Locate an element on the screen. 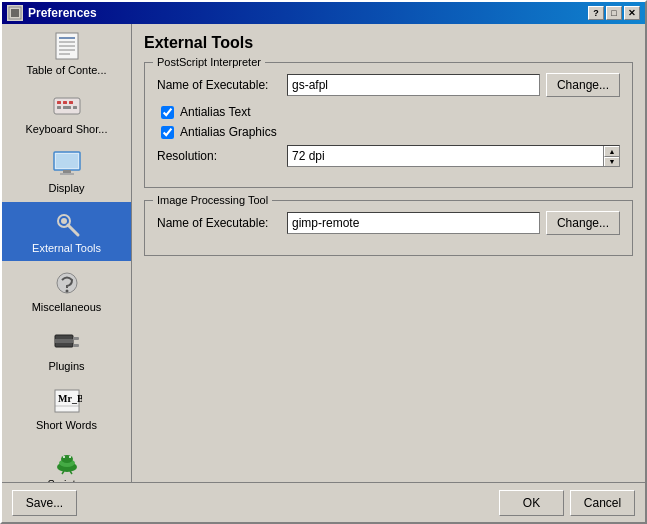 This screenshot has width=647, height=524. resolution-down-button: ▼ is located at coordinates (612, 162).